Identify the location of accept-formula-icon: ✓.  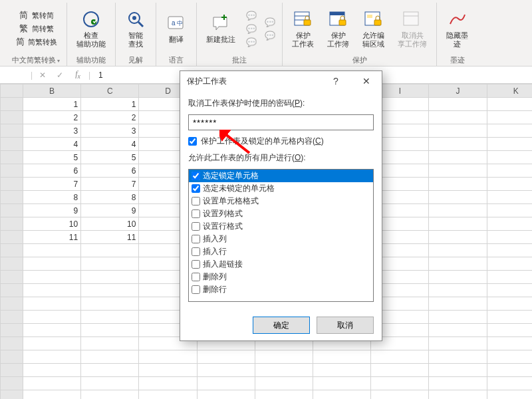
(60, 75).